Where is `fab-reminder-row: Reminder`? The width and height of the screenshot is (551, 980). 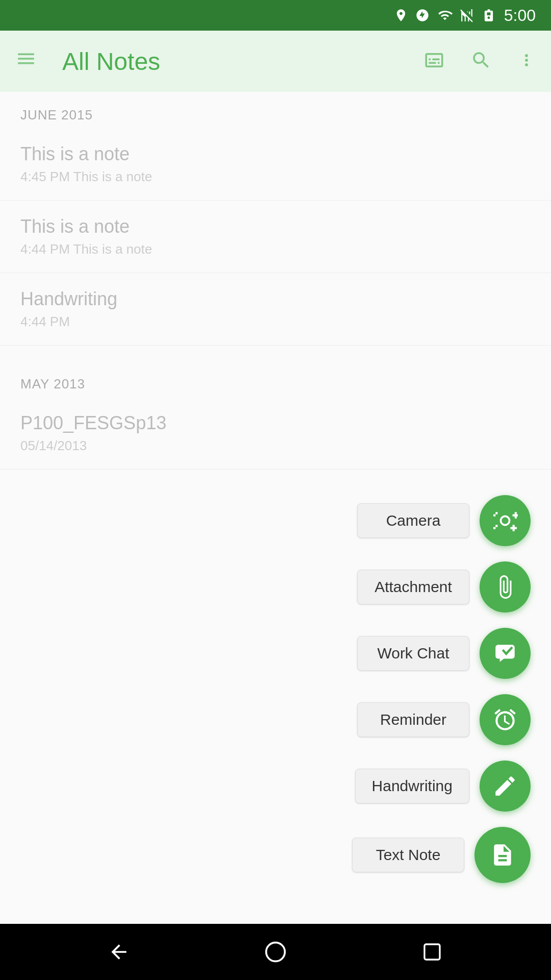 fab-reminder-row: Reminder is located at coordinates (444, 720).